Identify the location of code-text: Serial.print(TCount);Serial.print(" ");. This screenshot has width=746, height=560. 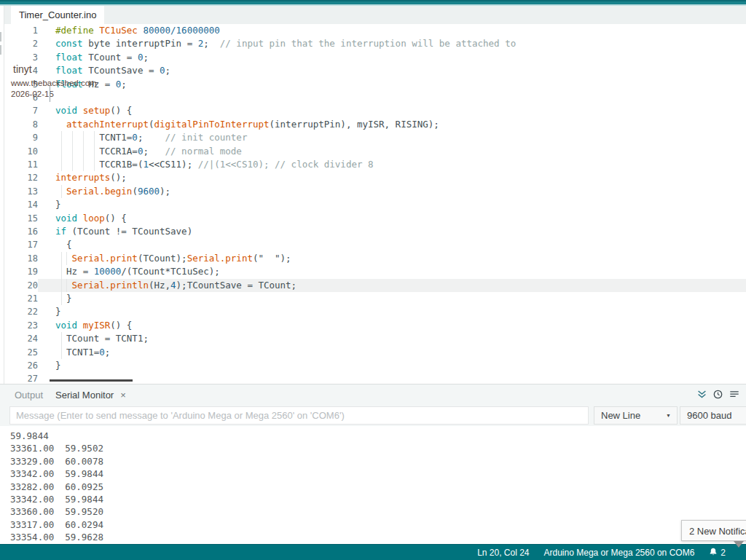
(173, 259).